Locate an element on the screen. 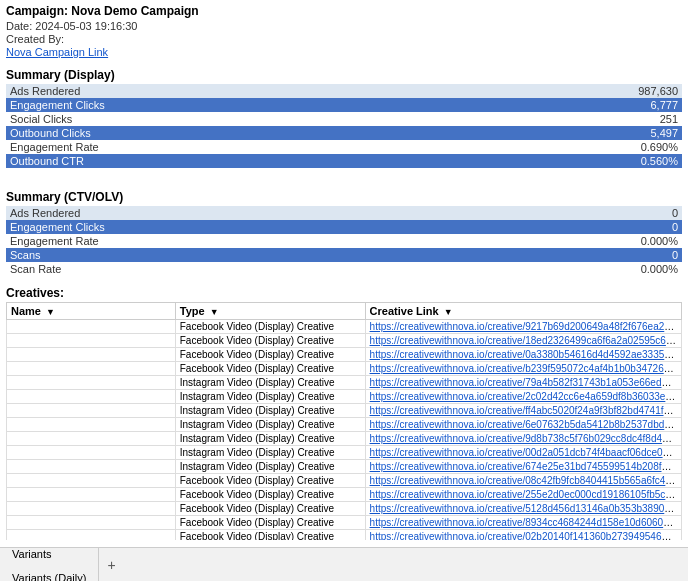 This screenshot has width=688, height=581. creative-link-cell: https://creativewithnova.io/creative/674… is located at coordinates (523, 467).